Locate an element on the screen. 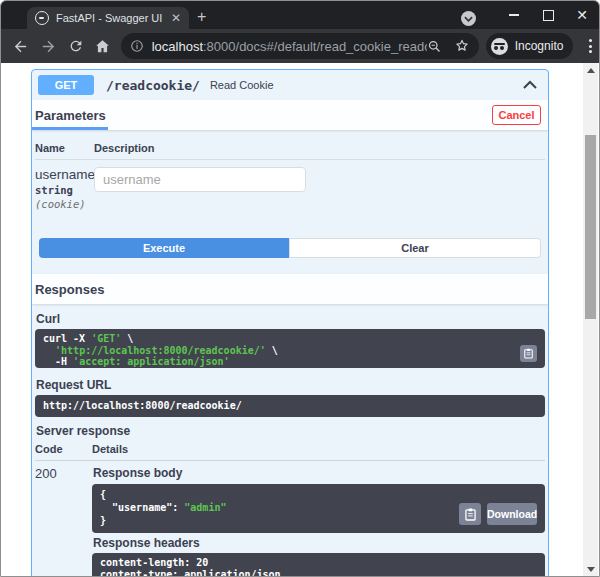 The height and width of the screenshot is (577, 600). response-code: 200 is located at coordinates (64, 522).